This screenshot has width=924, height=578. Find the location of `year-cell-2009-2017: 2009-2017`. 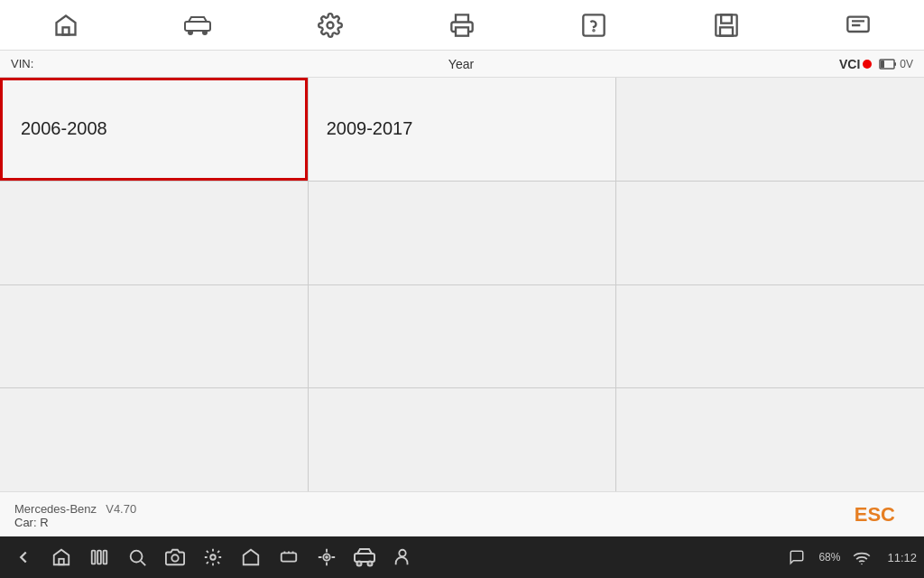

year-cell-2009-2017: 2009-2017 is located at coordinates (462, 129).